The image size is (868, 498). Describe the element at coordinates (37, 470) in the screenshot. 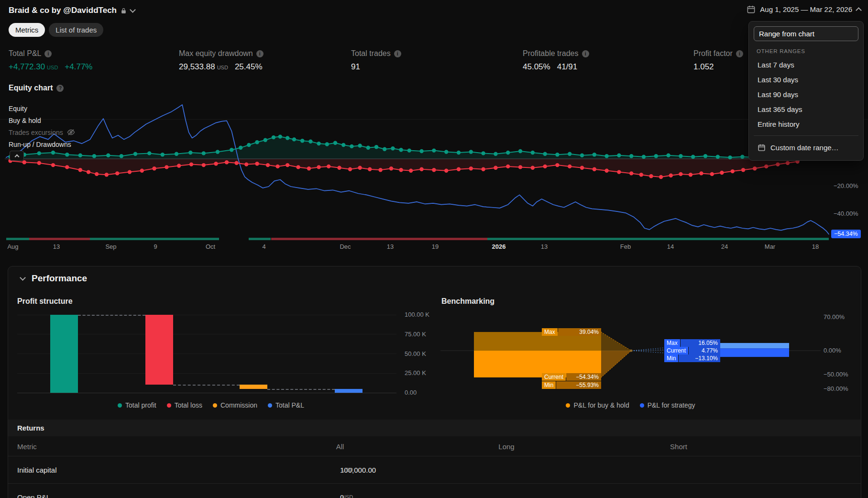

I see `row-metric: Initial capital` at that location.